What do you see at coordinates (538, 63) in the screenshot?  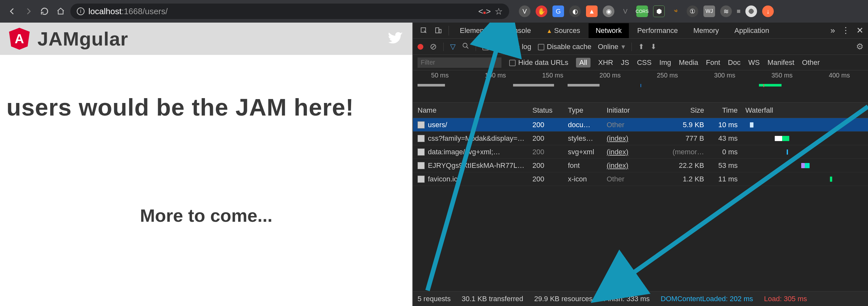 I see `hide-data-urls-checkbox: Hide data URLs` at bounding box center [538, 63].